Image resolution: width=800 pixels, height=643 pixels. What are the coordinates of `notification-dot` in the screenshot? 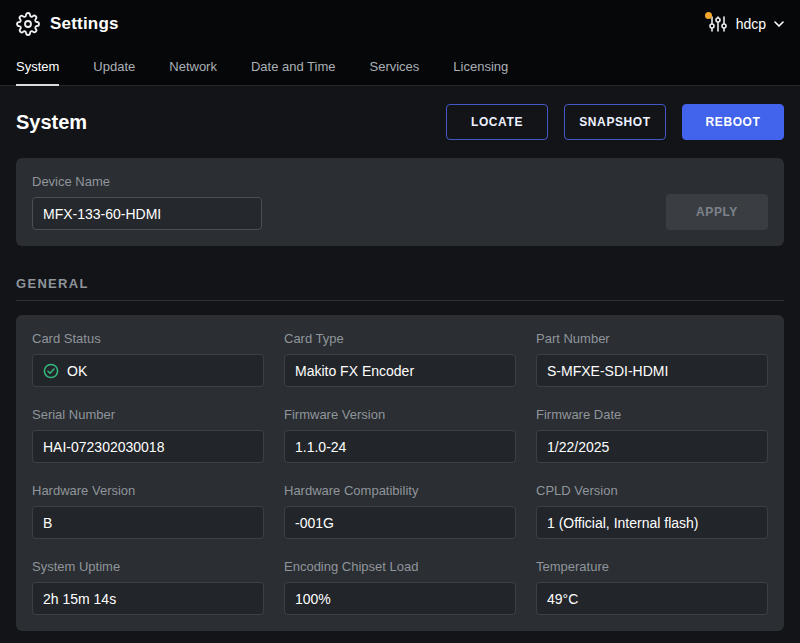 It's located at (708, 16).